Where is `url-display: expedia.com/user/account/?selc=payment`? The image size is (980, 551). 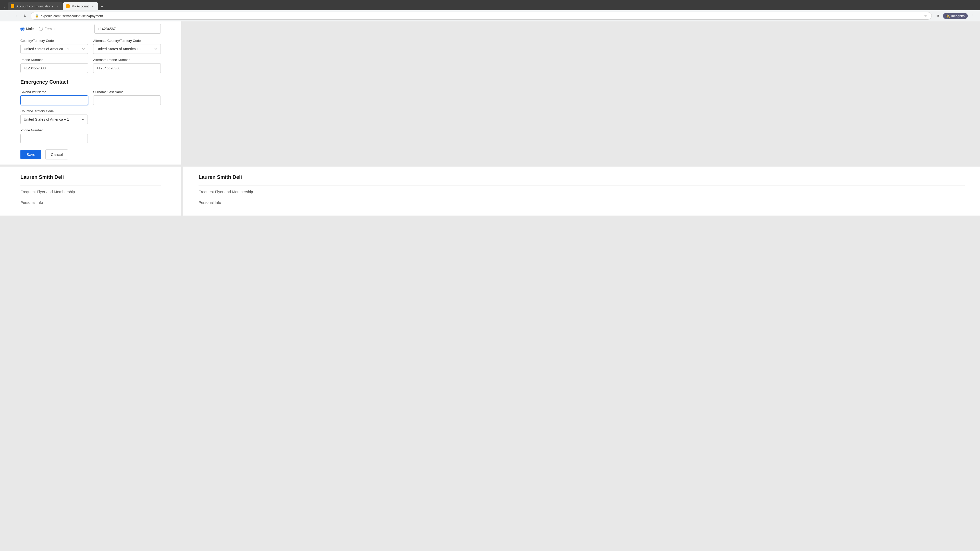
url-display: expedia.com/user/account/?selc=payment is located at coordinates (482, 16).